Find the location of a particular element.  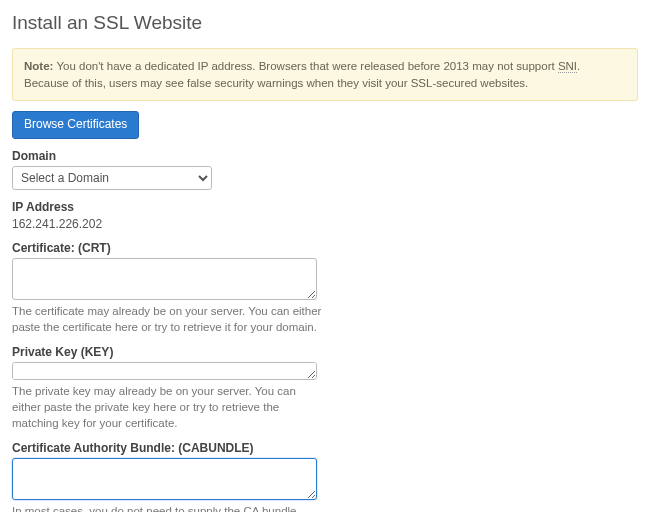

page-title: Install an SSL Website is located at coordinates (325, 23).